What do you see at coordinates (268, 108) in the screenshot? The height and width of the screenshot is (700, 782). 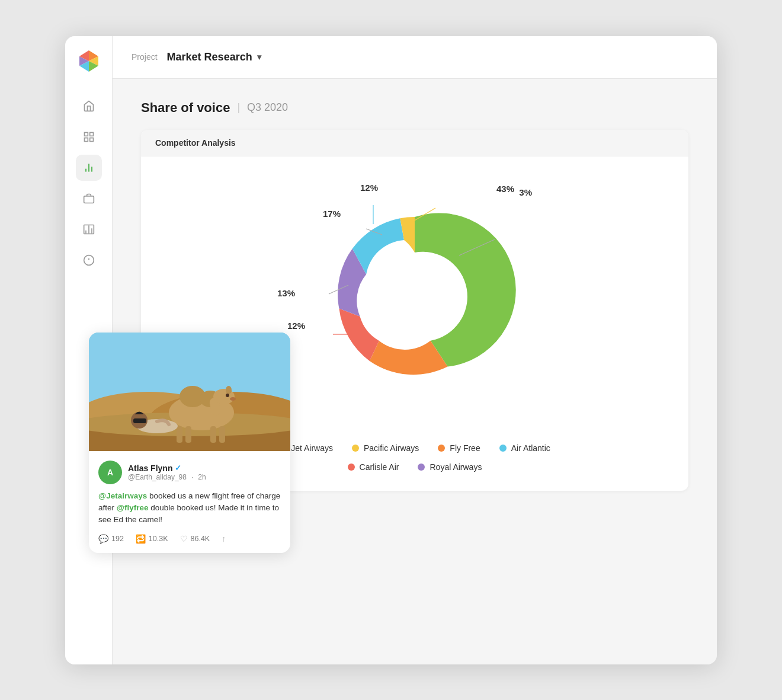 I see `page-period: Q3 2020` at bounding box center [268, 108].